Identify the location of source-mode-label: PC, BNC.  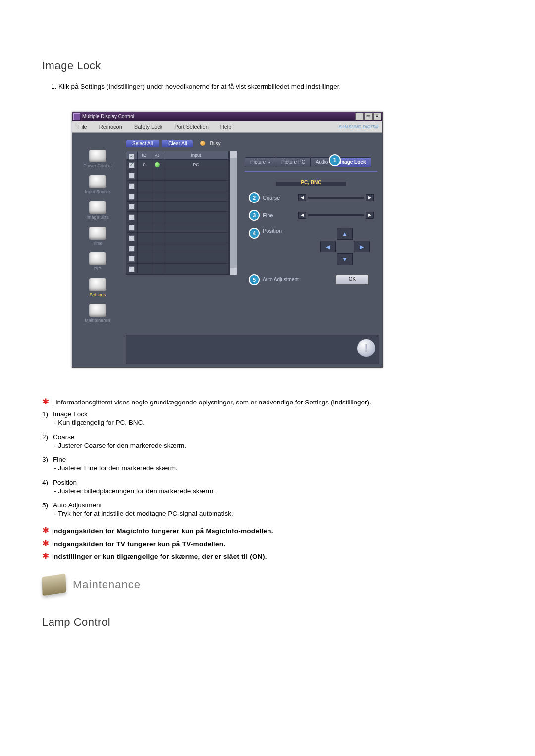
(311, 182).